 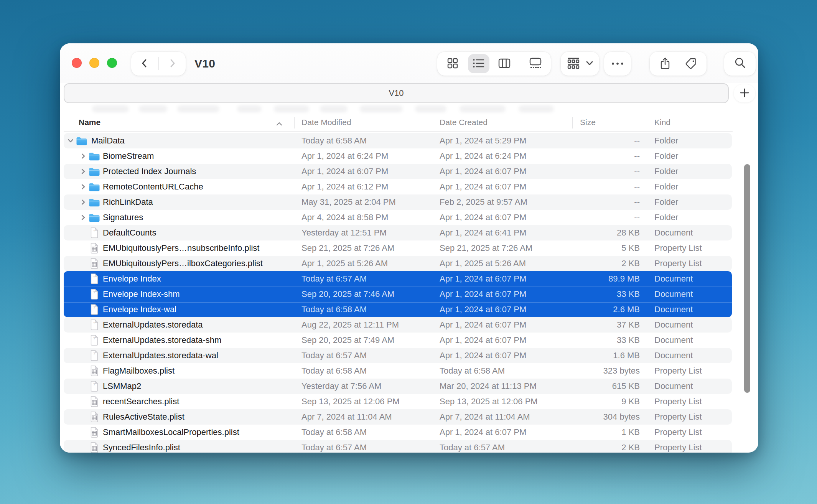 What do you see at coordinates (665, 64) in the screenshot?
I see `share-button` at bounding box center [665, 64].